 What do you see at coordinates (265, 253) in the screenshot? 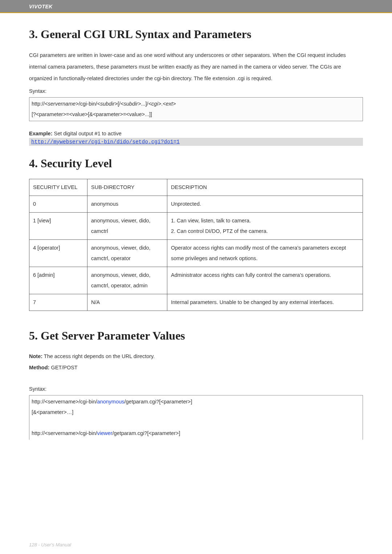
I see `cell-desc: Operator access rights can modify most o…` at bounding box center [265, 253].